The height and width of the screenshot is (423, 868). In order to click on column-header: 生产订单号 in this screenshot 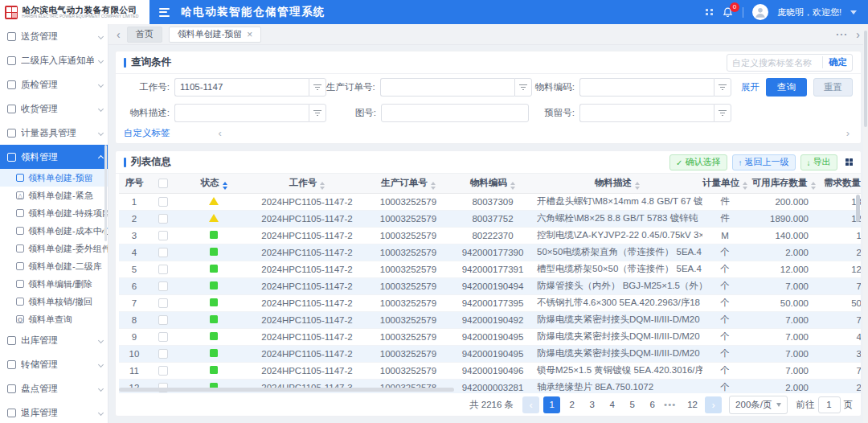, I will do `click(408, 183)`.